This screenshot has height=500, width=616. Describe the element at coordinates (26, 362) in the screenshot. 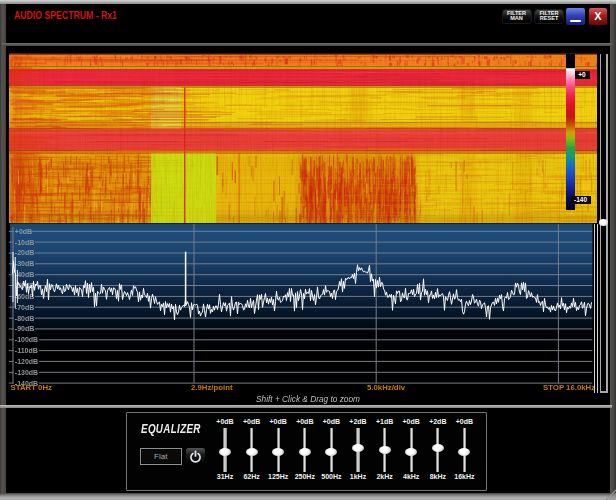

I see `svg-text: -120dB` at that location.